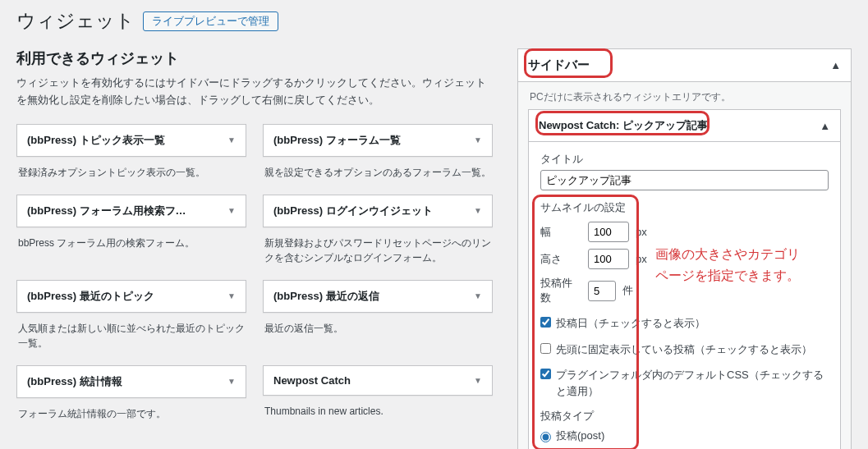 The width and height of the screenshot is (868, 449). Describe the element at coordinates (131, 211) in the screenshot. I see `available-widget-header: (bbPress) フォーラム用検索フ…▼` at that location.